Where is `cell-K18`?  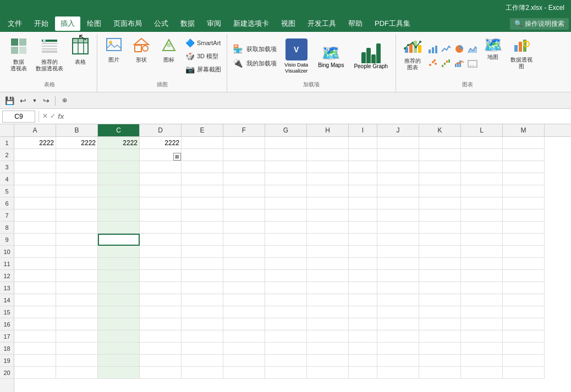
cell-K18 is located at coordinates (440, 349).